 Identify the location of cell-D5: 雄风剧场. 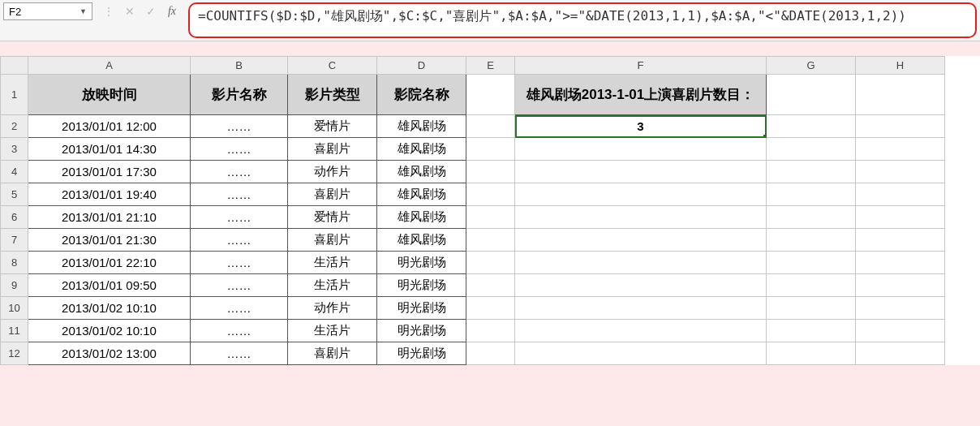
(422, 195).